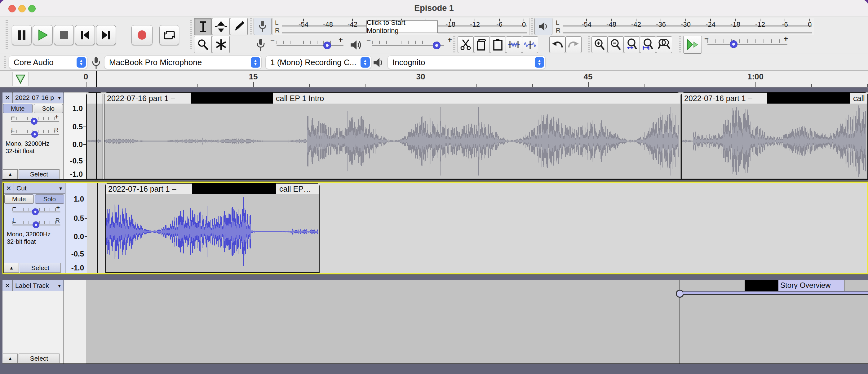 This screenshot has width=868, height=374. Describe the element at coordinates (38, 98) in the screenshot. I see `track-1-name: 2022-07-16 p▼` at that location.